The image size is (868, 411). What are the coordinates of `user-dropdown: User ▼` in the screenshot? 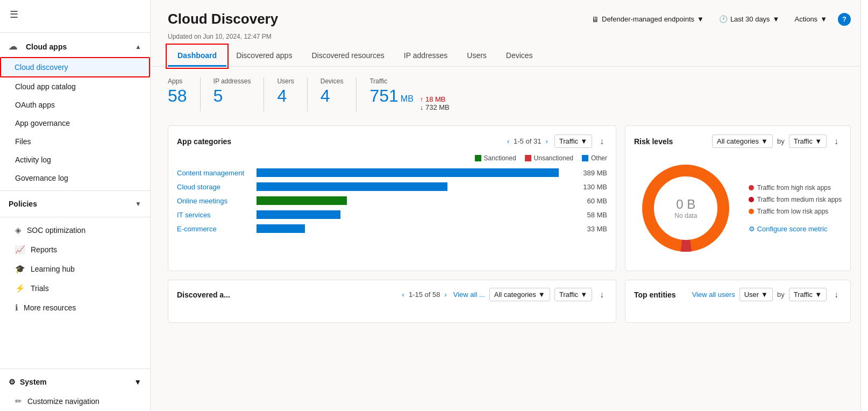 It's located at (756, 295).